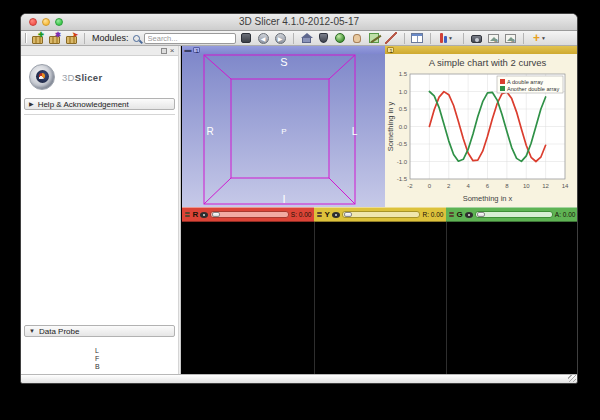 This screenshot has width=600, height=420. What do you see at coordinates (444, 38) in the screenshot?
I see `crosshair-icon` at bounding box center [444, 38].